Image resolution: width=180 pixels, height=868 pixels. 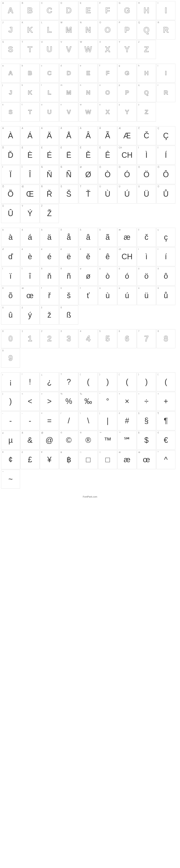 What do you see at coordinates (146, 257) in the screenshot?
I see `char-cell: ìì` at bounding box center [146, 257].